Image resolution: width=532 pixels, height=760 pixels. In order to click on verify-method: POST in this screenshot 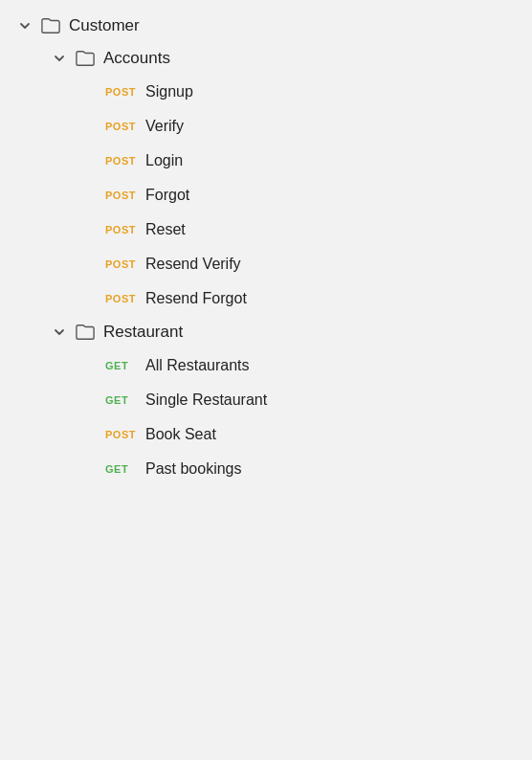, I will do `click(121, 126)`.